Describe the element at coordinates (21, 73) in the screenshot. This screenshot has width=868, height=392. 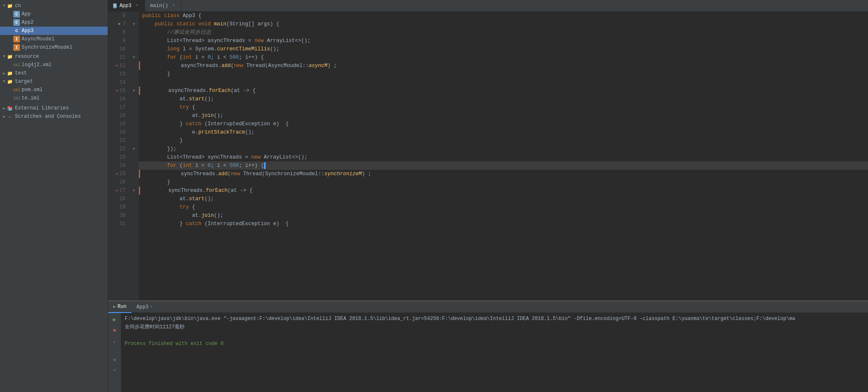
I see `test-label: test` at that location.